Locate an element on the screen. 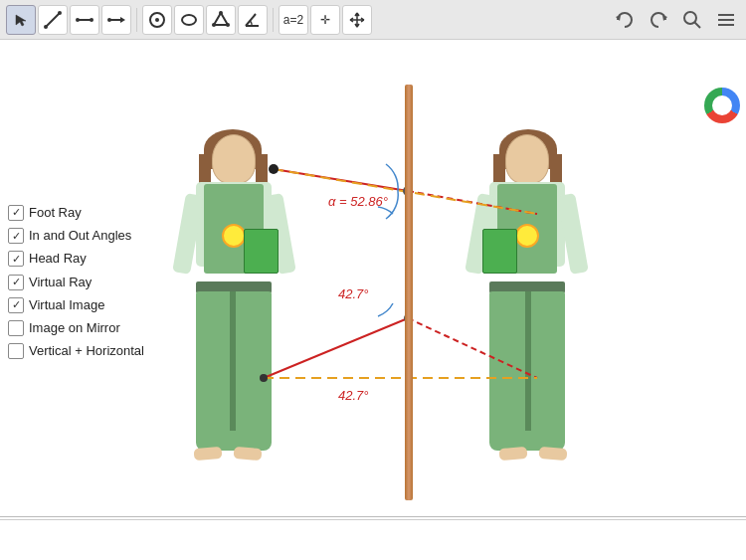 Image resolution: width=746 pixels, height=560 pixels. body-dot-left is located at coordinates (234, 236).